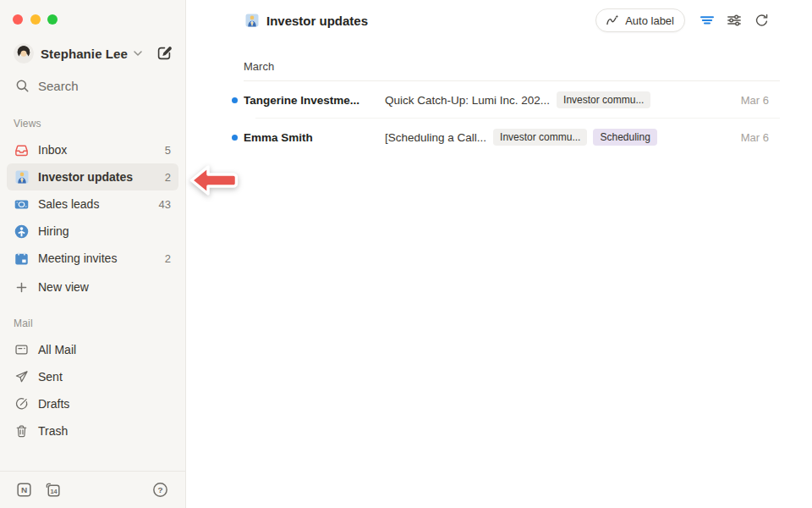  What do you see at coordinates (69, 204) in the screenshot?
I see `sidebar-item-label: Sales leads` at bounding box center [69, 204].